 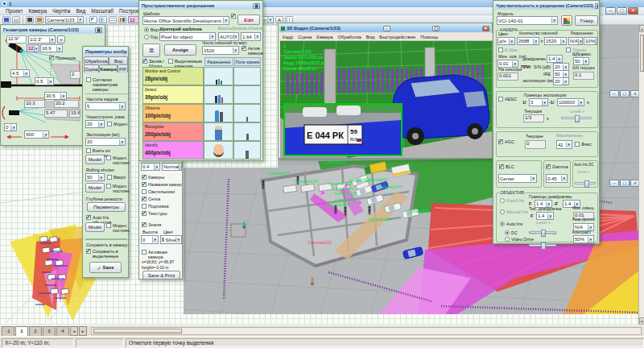 I want to click on rolling-shutter-select: 50, so click(x=95, y=177).